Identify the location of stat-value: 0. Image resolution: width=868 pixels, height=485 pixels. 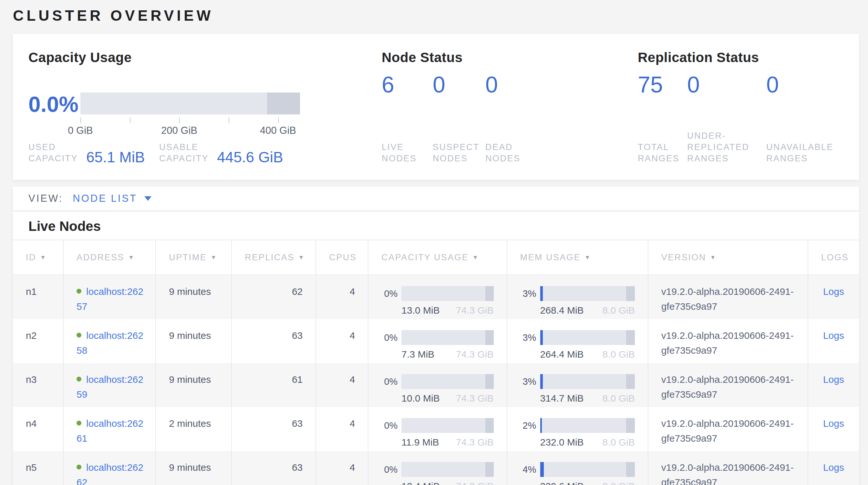
(518, 85).